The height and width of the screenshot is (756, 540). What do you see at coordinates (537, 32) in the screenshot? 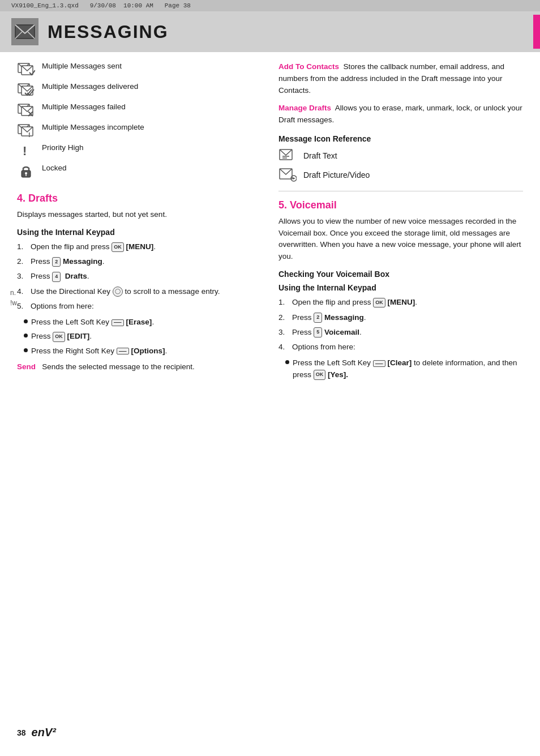
I see `pink-accent-bar` at bounding box center [537, 32].